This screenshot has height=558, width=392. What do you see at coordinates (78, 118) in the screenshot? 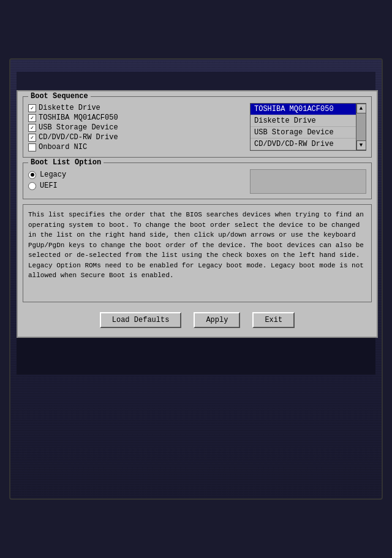
I see `boot-item-toshiba-label: TOSHIBA MQ01ACF050` at bounding box center [78, 118].